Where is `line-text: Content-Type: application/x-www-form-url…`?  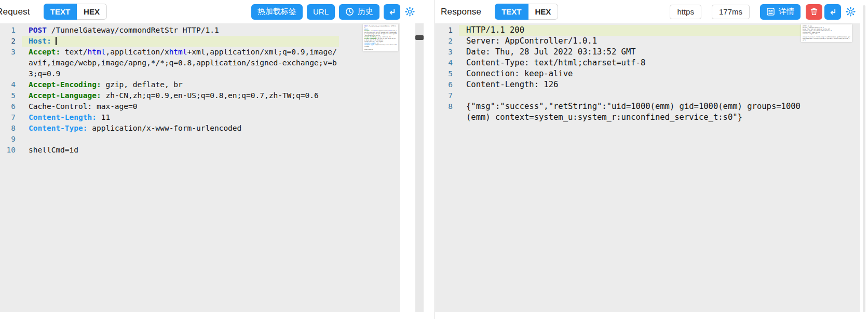 line-text: Content-Type: application/x-www-form-url… is located at coordinates (181, 129).